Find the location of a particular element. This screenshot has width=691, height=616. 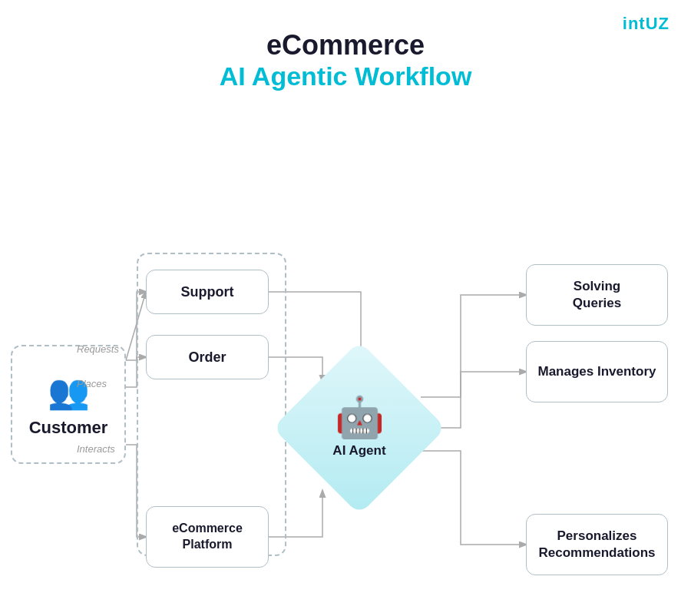

logo: intUZ is located at coordinates (646, 24).